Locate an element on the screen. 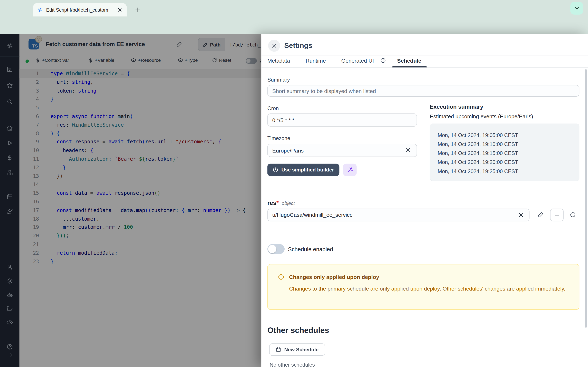 This screenshot has width=588, height=367. event-row: Mon, 14 Oct 2024, 19:25:00 CEST is located at coordinates (508, 171).